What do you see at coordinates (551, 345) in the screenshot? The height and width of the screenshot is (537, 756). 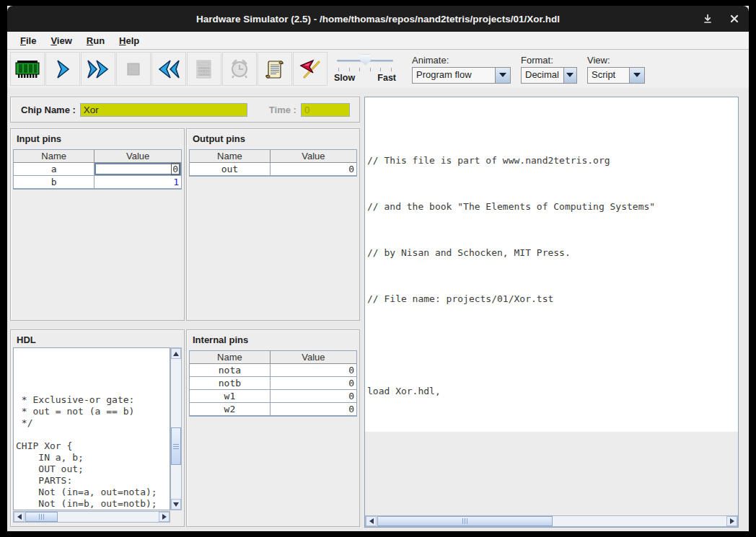 I see `script-line` at bounding box center [551, 345].